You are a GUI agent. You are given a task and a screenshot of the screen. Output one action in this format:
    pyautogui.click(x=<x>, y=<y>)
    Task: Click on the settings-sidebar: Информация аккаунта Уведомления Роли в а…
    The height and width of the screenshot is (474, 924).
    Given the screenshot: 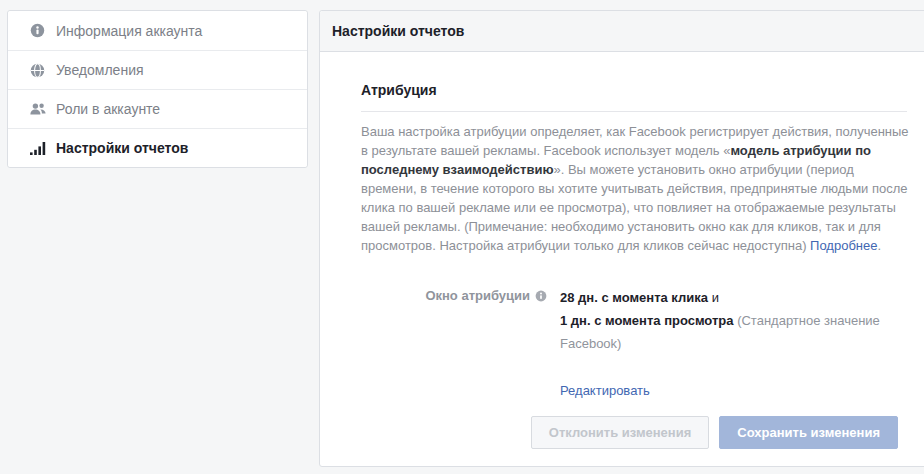 What is the action you would take?
    pyautogui.click(x=158, y=89)
    